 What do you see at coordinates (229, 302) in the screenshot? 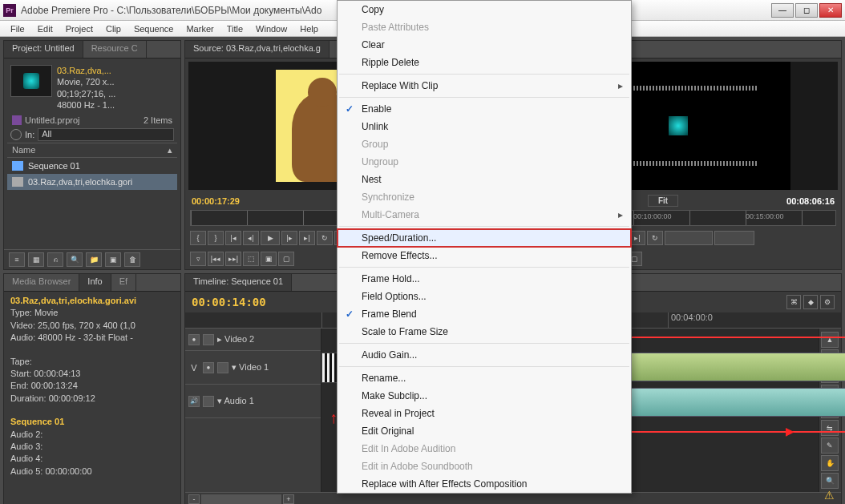
I see `timeline-timecode: 00:00:14:00` at bounding box center [229, 302].